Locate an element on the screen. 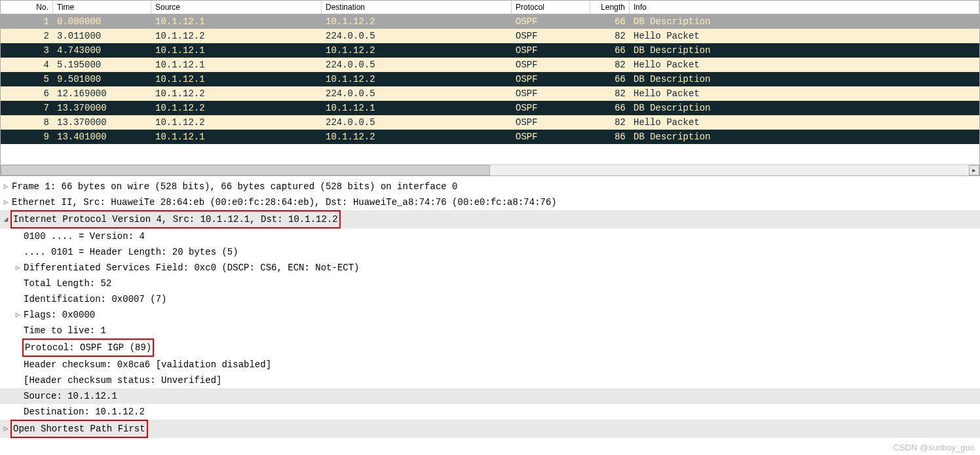 This screenshot has width=980, height=455. detail-ipv4-flags: ▷ Flags: 0x0000 is located at coordinates (490, 315).